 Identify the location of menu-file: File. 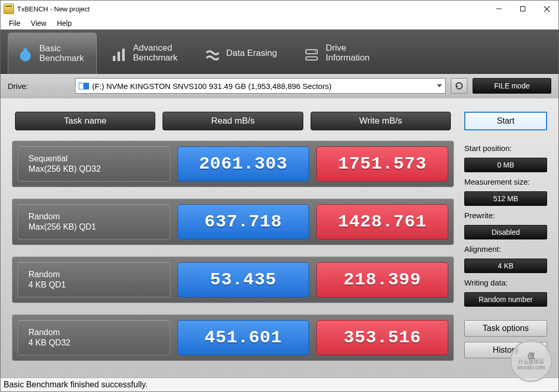
(14, 23).